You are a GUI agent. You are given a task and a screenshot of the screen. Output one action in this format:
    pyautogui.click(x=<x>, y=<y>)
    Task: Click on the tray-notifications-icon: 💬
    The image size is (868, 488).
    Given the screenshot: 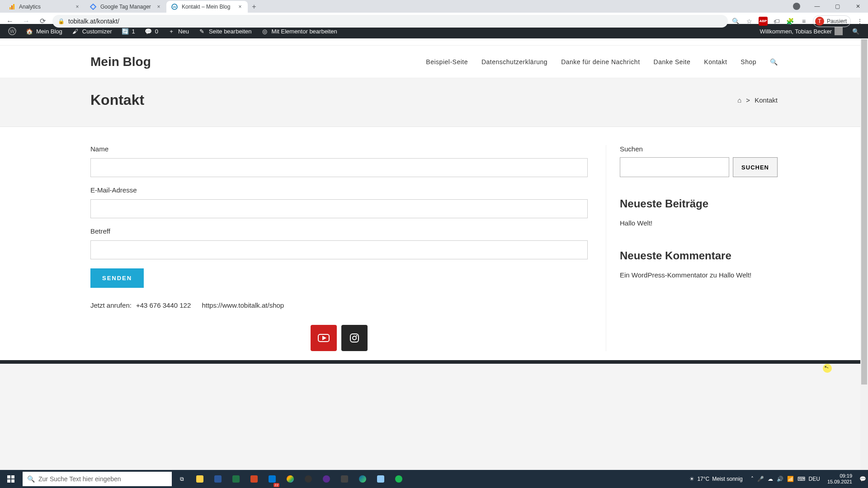 What is the action you would take?
    pyautogui.click(x=863, y=479)
    